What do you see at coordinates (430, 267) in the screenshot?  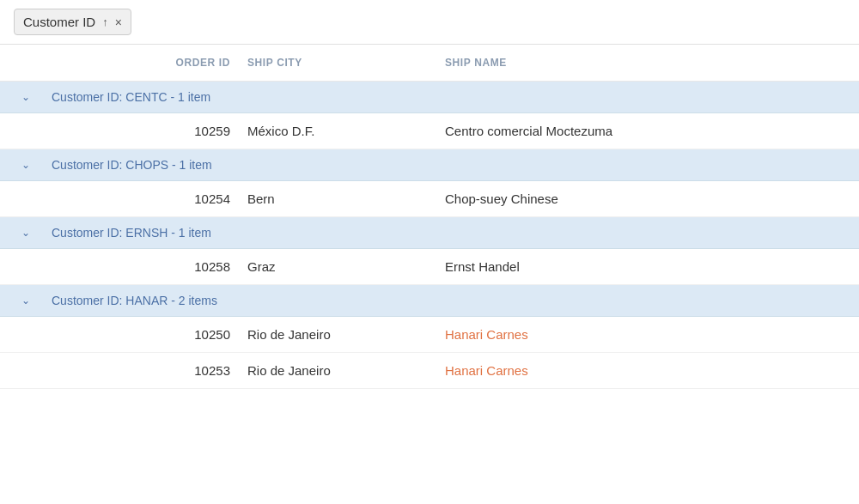 I see `table-row: 10258 Graz Ernst Handel` at bounding box center [430, 267].